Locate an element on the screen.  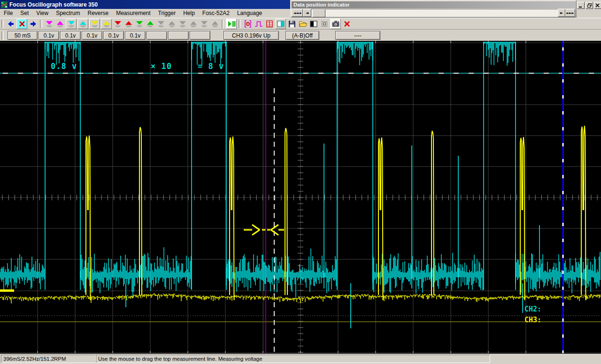
ch1-scale-button: 0.1v is located at coordinates (49, 36).